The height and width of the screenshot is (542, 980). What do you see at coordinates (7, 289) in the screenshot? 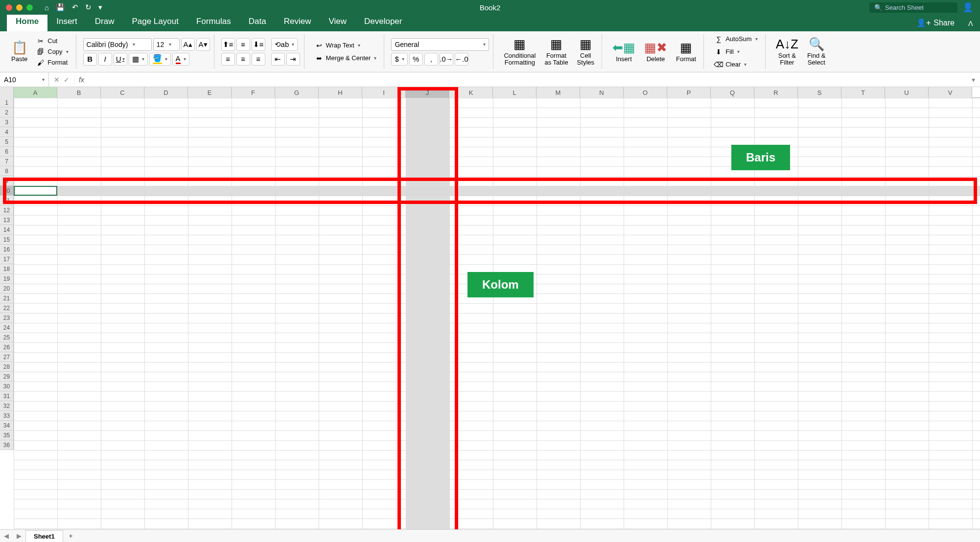
I see `row-header: 20` at bounding box center [7, 289].